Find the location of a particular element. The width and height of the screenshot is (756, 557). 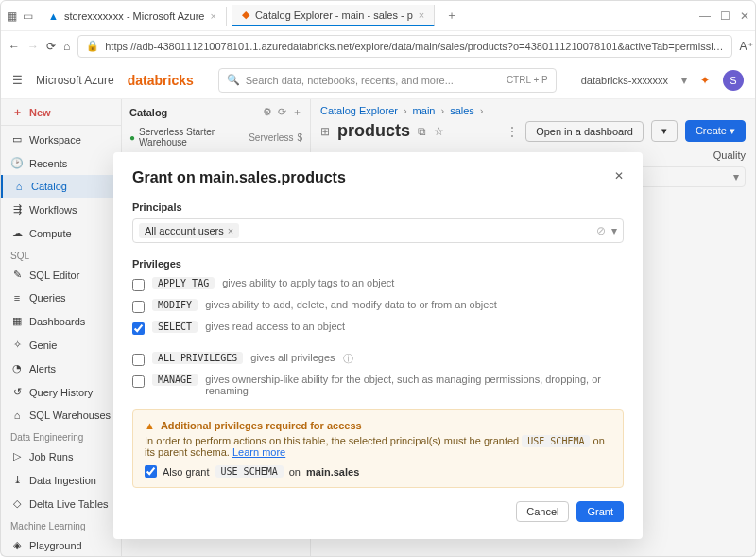

user-avatar: S is located at coordinates (733, 80).